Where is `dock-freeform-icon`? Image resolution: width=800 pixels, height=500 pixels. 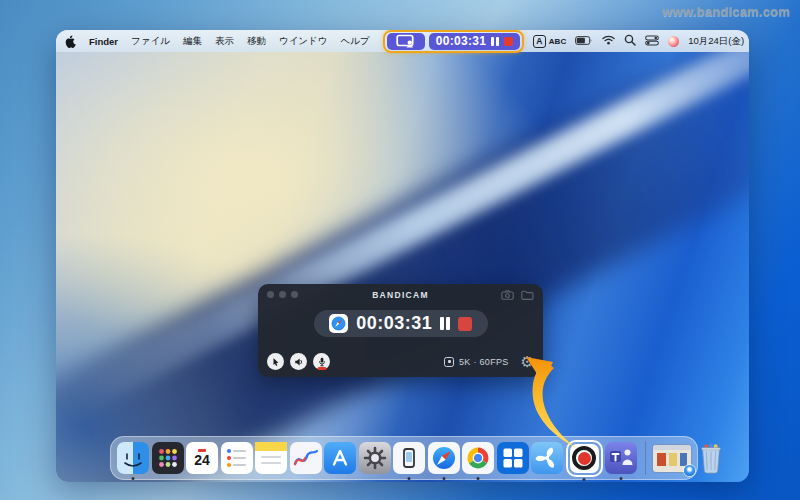 dock-freeform-icon is located at coordinates (306, 458).